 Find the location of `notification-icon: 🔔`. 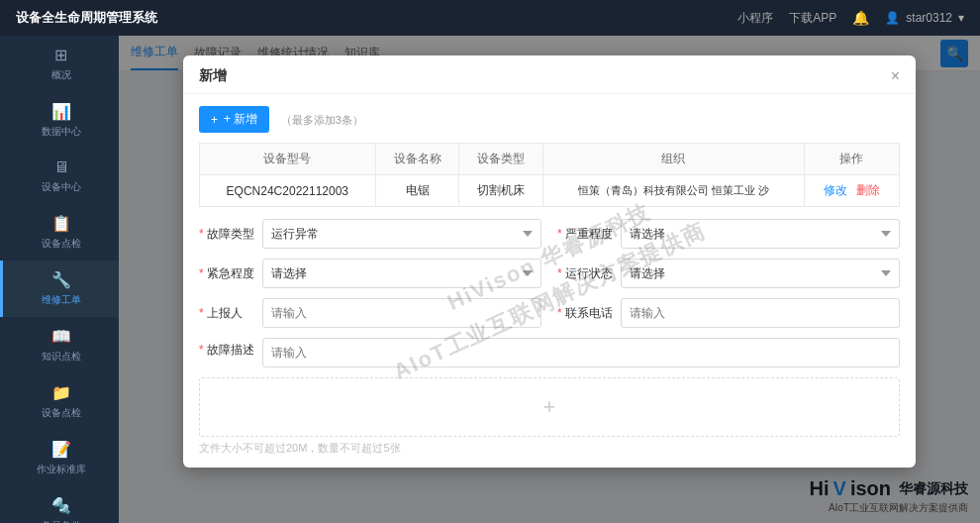

notification-icon: 🔔 is located at coordinates (861, 18).